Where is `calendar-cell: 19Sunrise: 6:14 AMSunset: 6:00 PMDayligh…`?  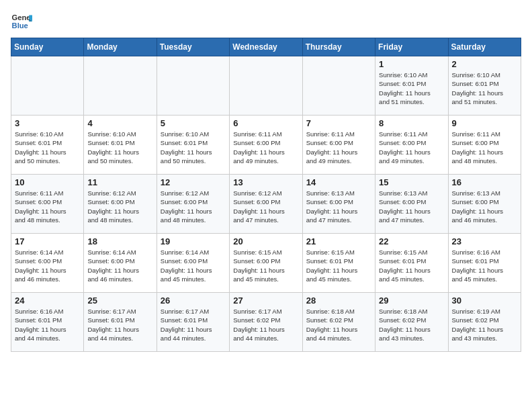 calendar-cell: 19Sunrise: 6:14 AMSunset: 6:00 PMDayligh… is located at coordinates (193, 263).